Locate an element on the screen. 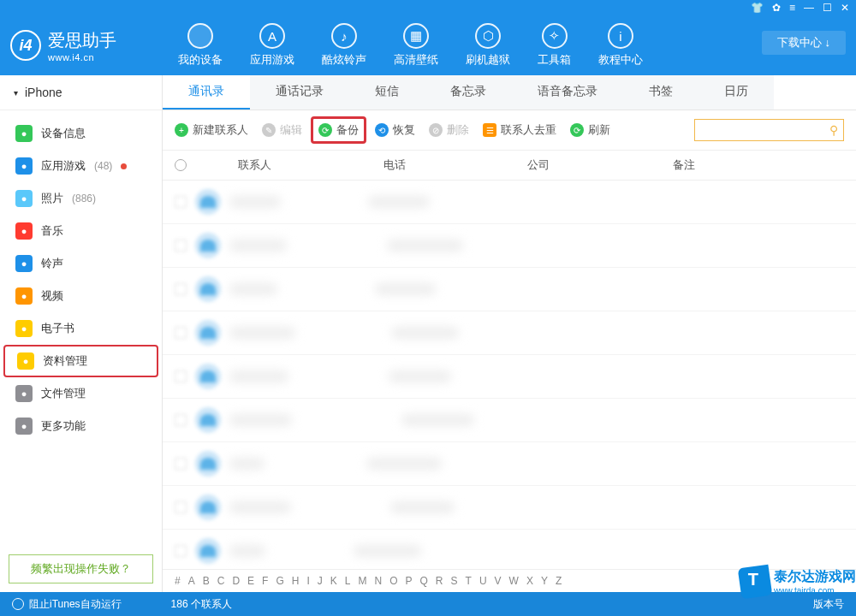 This screenshot has height=616, width=856. alpha-A: A is located at coordinates (192, 581).